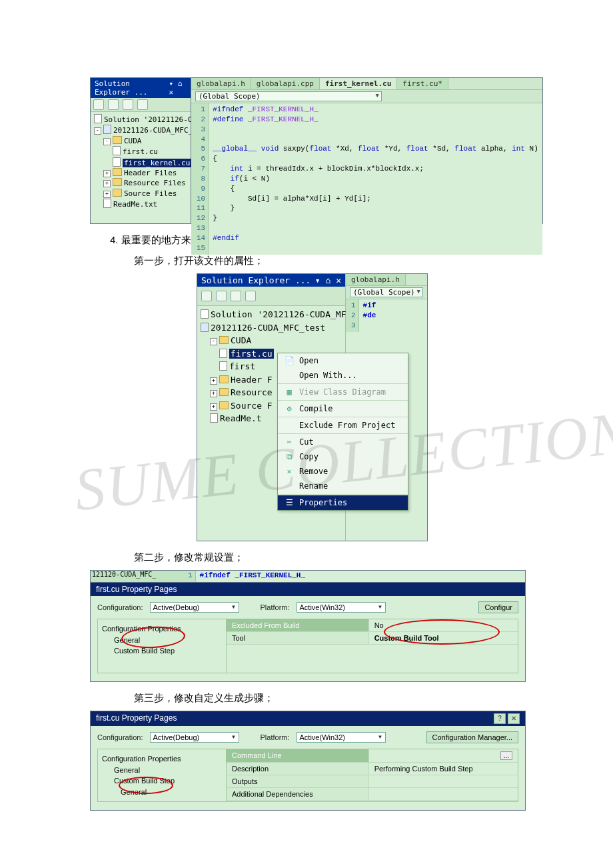 The image size is (613, 868). Describe the element at coordinates (342, 375) in the screenshot. I see `ctx-open-with: Open With...` at that location.